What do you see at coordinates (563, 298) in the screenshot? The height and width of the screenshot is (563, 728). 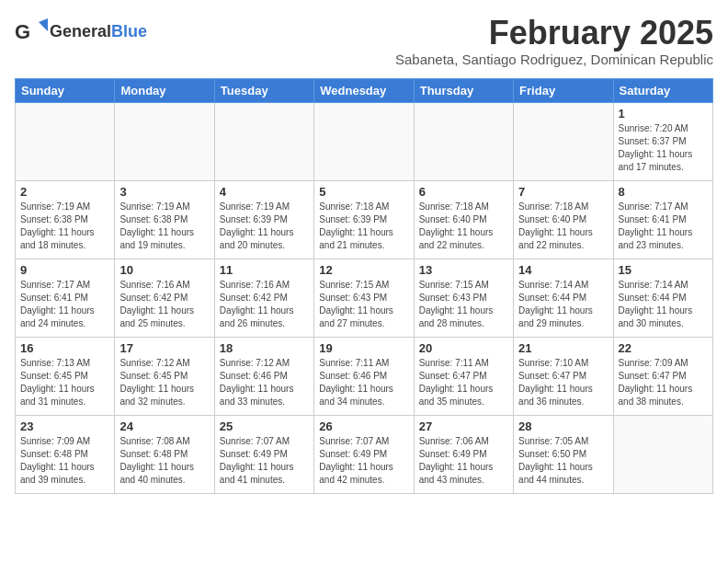 I see `calendar-cell: 14Sunrise: 7:14 AM Sunset: 6:44 PM Dayli…` at bounding box center [563, 298].